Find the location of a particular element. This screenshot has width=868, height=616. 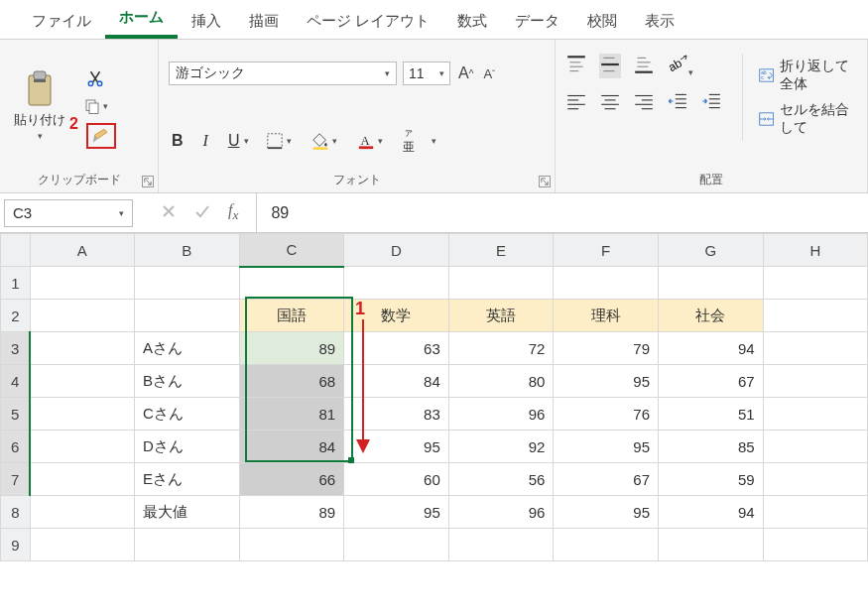

cell-B6: Dさん is located at coordinates (186, 446).